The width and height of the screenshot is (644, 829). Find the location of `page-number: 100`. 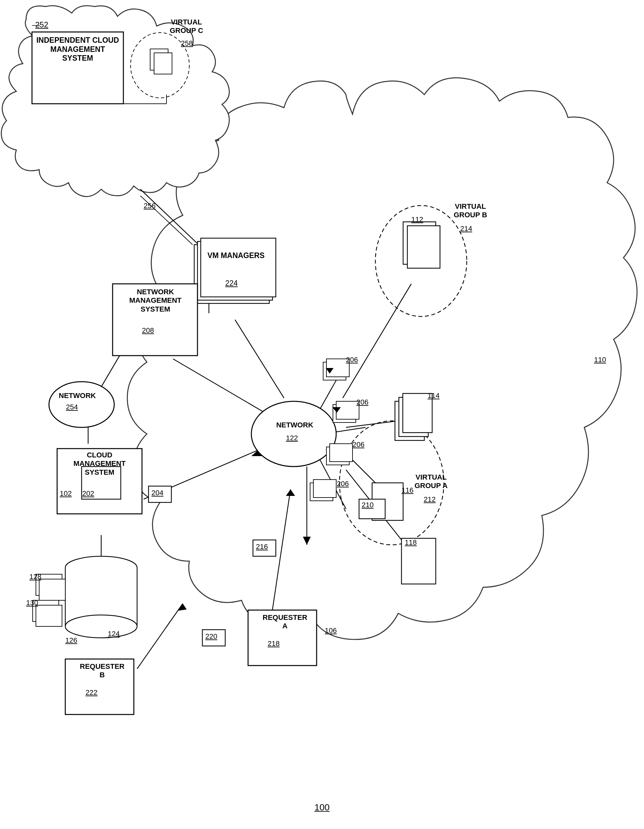

page-number: 100 is located at coordinates (322, 808).